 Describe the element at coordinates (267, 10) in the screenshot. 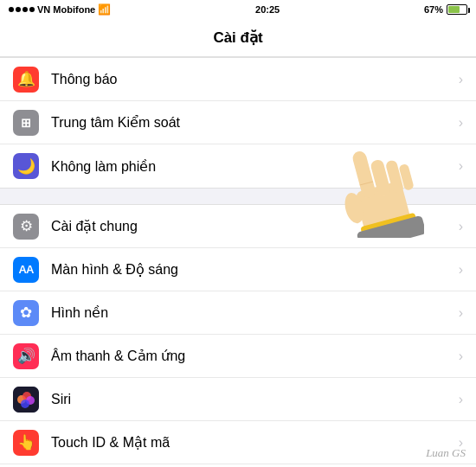

I see `status-time: 20:25` at that location.